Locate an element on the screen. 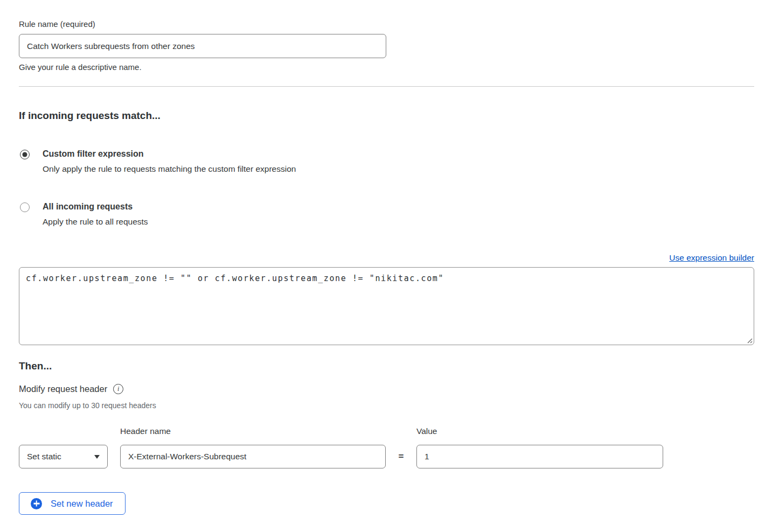 The width and height of the screenshot is (779, 532). operation-select: Set static is located at coordinates (64, 457).